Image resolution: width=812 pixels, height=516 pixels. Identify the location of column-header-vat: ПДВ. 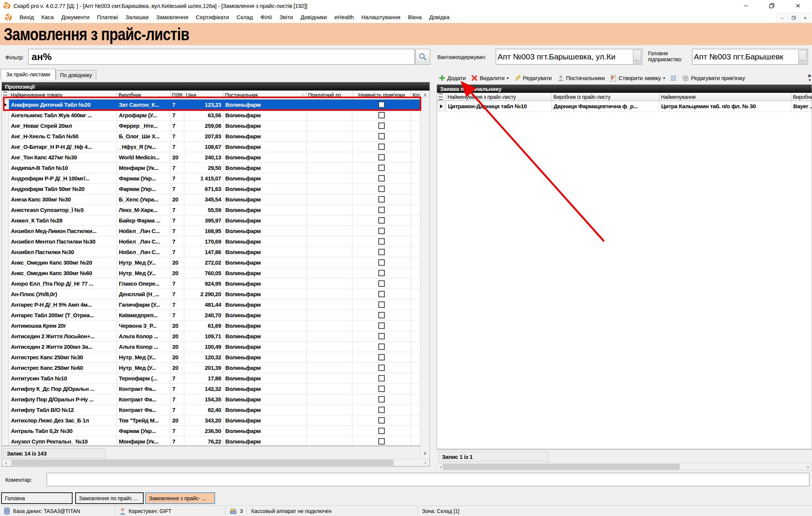
(178, 95).